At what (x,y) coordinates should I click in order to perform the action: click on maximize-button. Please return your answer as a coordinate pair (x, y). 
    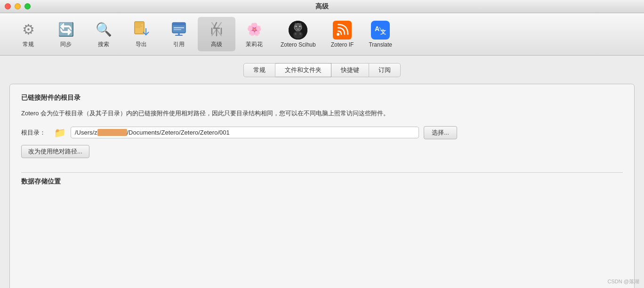
    Looking at the image, I should click on (27, 7).